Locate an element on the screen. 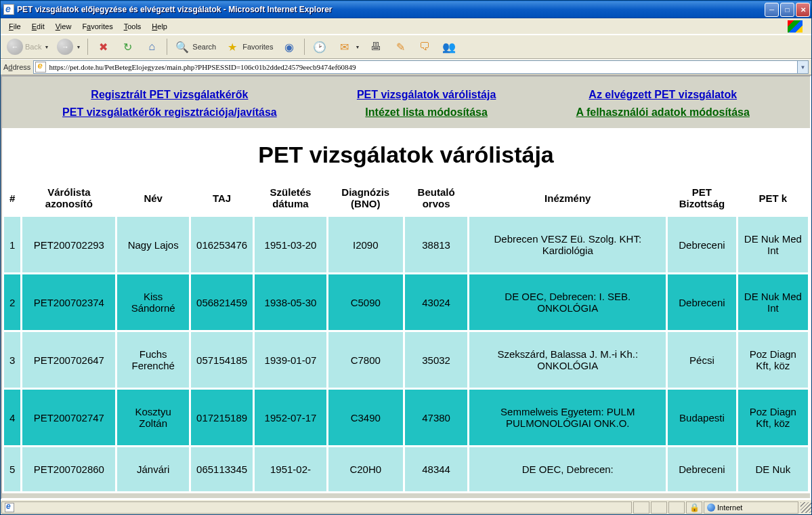 This screenshot has height=515, width=812. status-zone: Internet is located at coordinates (751, 508).